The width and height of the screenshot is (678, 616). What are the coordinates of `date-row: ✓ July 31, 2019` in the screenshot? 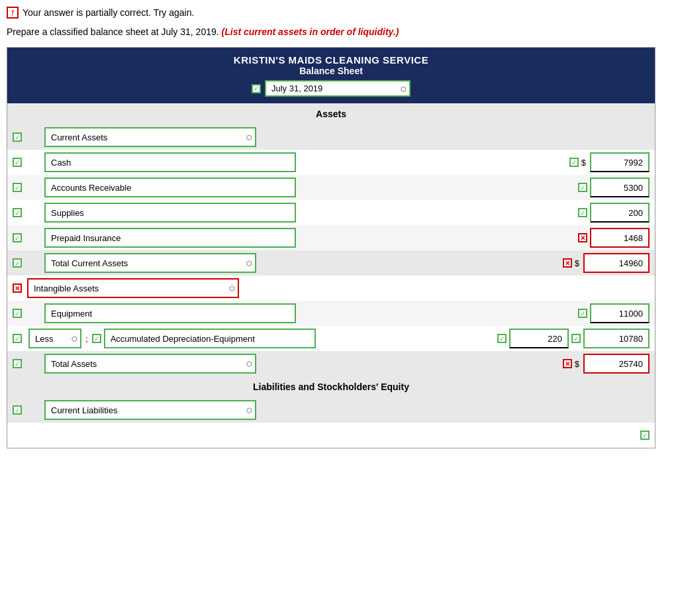 It's located at (331, 89).